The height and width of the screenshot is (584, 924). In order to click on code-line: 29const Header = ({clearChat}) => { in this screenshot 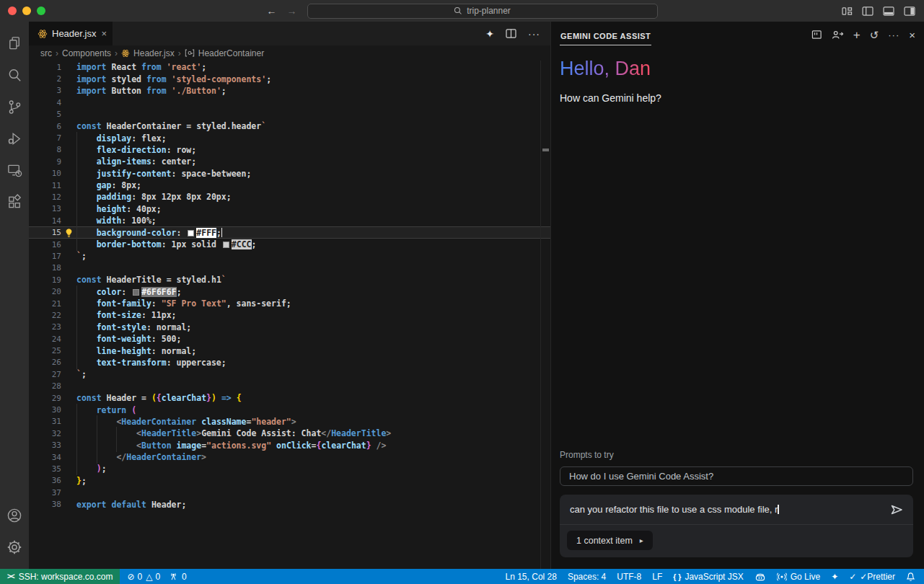, I will do `click(290, 398)`.